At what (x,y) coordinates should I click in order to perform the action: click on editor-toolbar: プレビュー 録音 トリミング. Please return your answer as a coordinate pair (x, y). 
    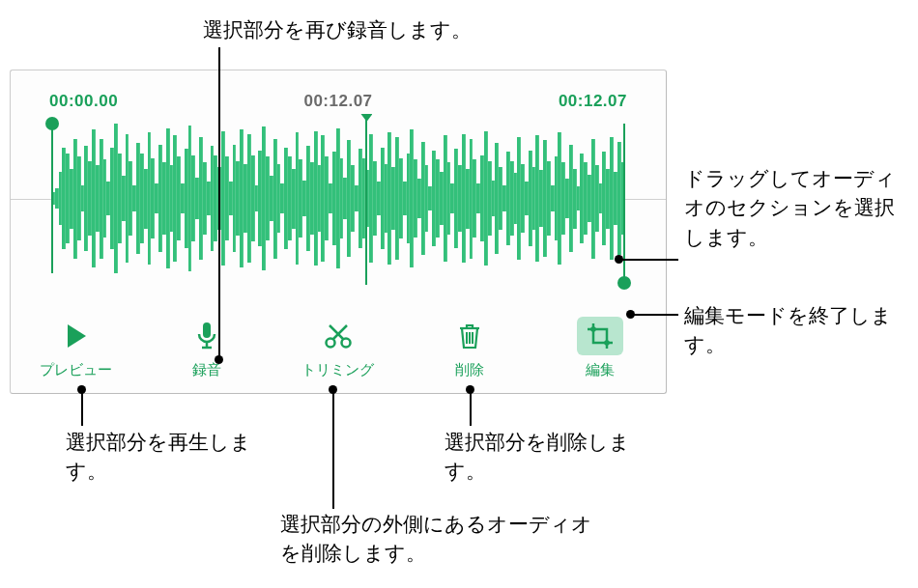
    Looking at the image, I should click on (338, 348).